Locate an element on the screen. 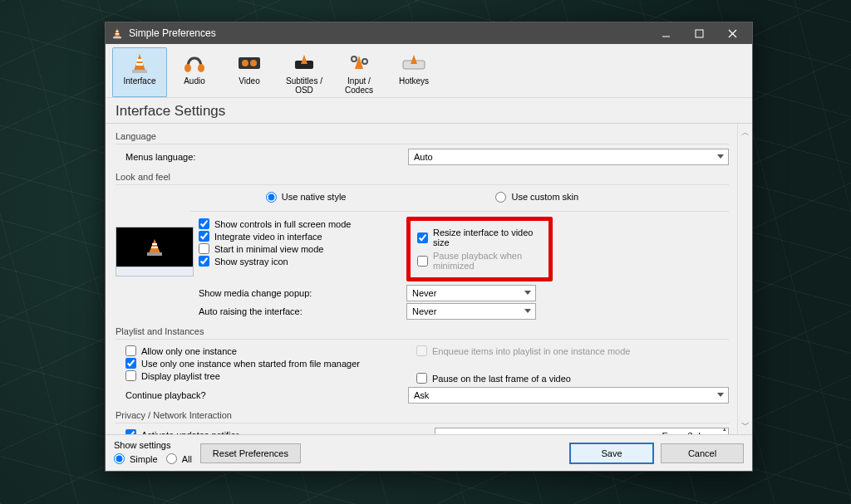  cb-display-playlist-tree: Display playlist tree is located at coordinates (271, 375).